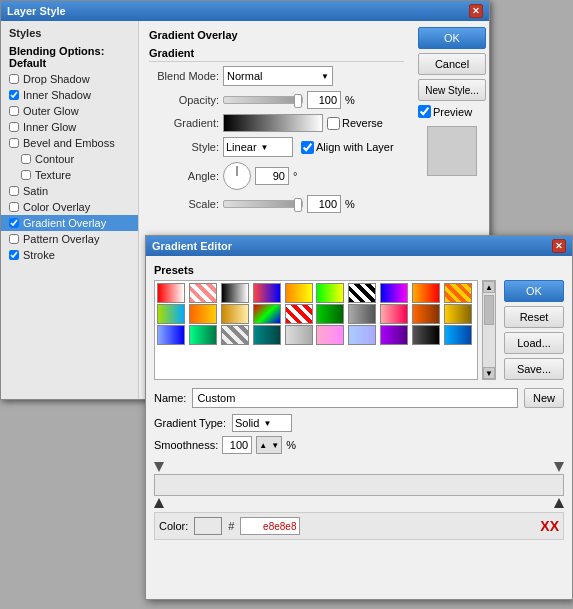 This screenshot has height=609, width=573. Describe the element at coordinates (324, 204) in the screenshot. I see `scale-input` at that location.